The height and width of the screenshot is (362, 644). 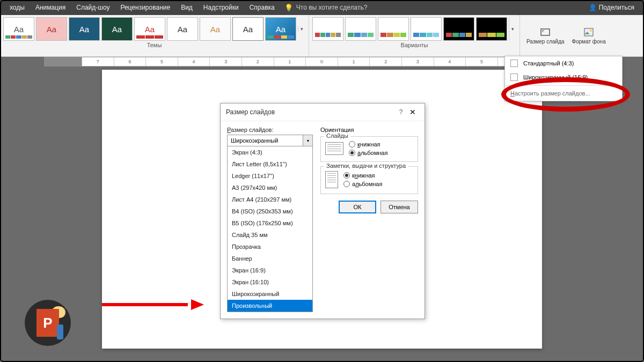 What do you see at coordinates (357, 207) in the screenshot?
I see `ok-button: ОК` at bounding box center [357, 207].